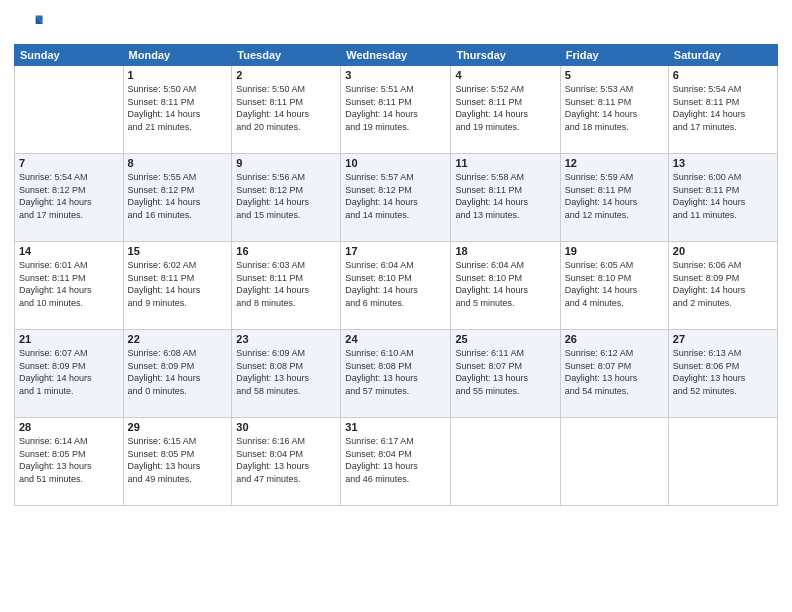 The height and width of the screenshot is (612, 792). Describe the element at coordinates (505, 196) in the screenshot. I see `day-info: Sunrise: 5:58 AMSunset: 8:11 PMDaylight:…` at that location.